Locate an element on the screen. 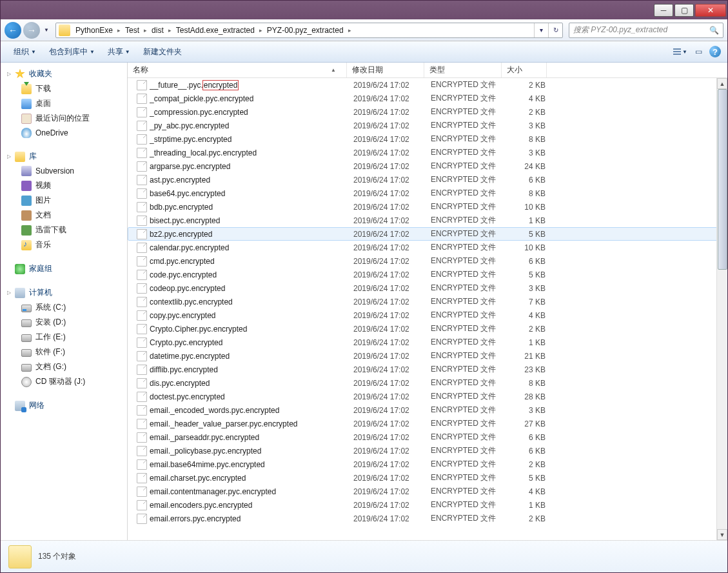  sidebar-item-recent: 最近访问的位置 is located at coordinates (64, 119).